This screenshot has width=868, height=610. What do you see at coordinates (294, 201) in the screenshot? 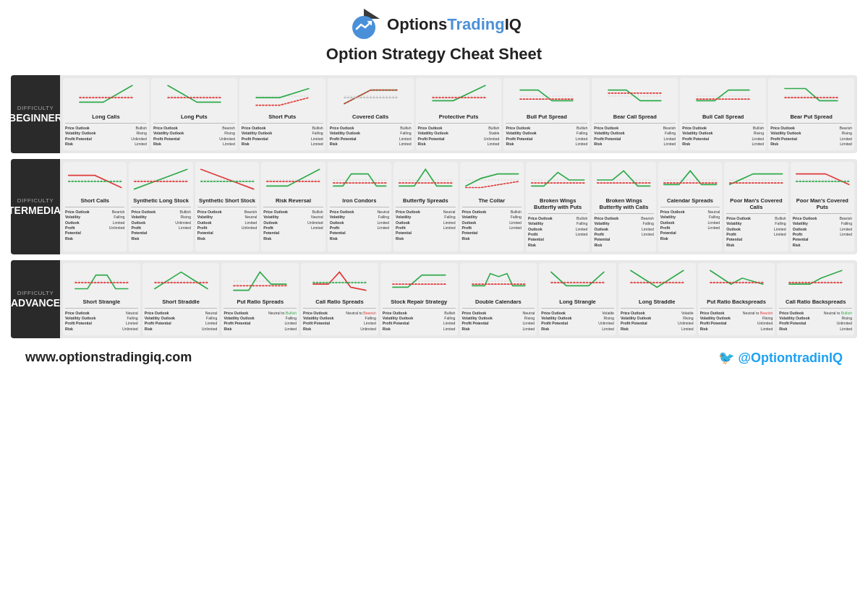
I see `card-name: Risk Reversal` at bounding box center [294, 201].